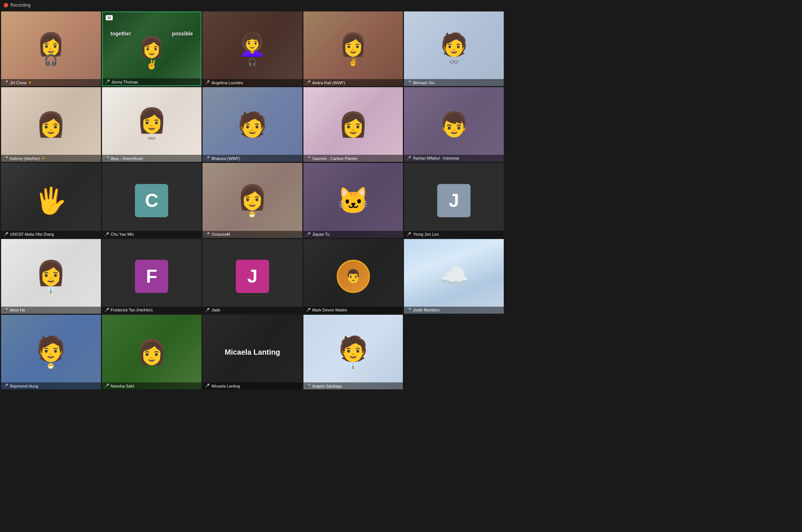  What do you see at coordinates (454, 125) in the screenshot?
I see `participant-rayhan: 👦 🎤 Rayhan Miftahul - Indonesia` at bounding box center [454, 125].